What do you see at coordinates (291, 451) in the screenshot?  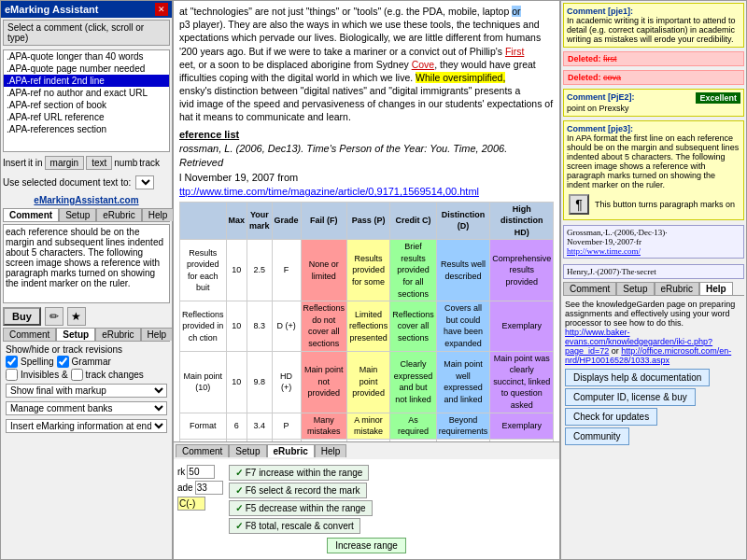 I see `ctab-erubric: eRubric` at bounding box center [291, 451].